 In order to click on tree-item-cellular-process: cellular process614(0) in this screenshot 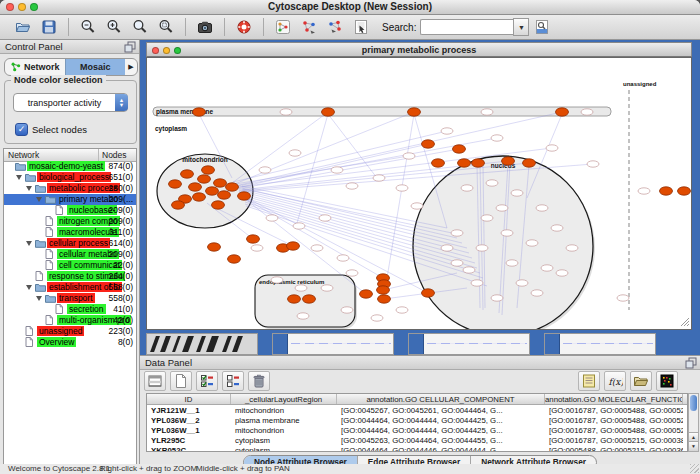, I will do `click(70, 244)`.